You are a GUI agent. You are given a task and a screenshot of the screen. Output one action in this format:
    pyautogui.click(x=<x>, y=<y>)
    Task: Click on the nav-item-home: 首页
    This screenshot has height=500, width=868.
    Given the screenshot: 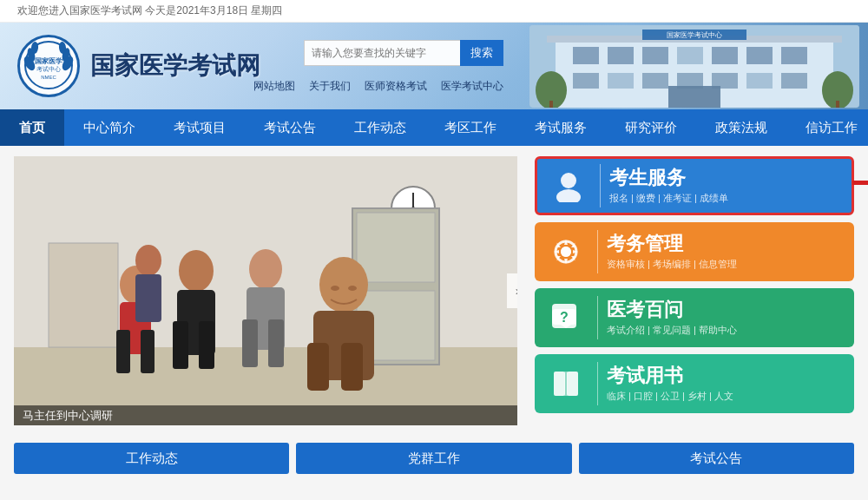 What is the action you would take?
    pyautogui.click(x=32, y=128)
    